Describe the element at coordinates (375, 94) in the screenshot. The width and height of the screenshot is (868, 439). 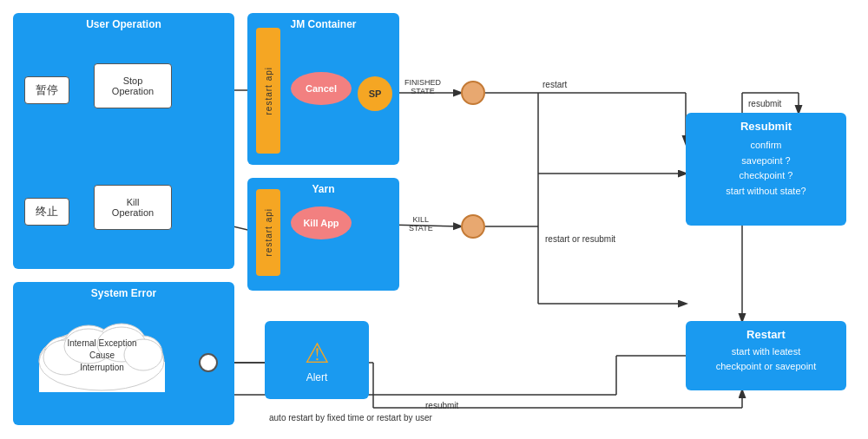
I see `sp-oval: SP` at that location.